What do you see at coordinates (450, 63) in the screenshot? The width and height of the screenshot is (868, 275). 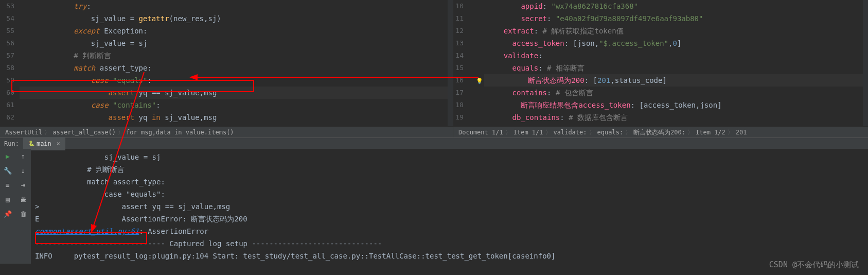 I see `left-minimap` at bounding box center [450, 63].